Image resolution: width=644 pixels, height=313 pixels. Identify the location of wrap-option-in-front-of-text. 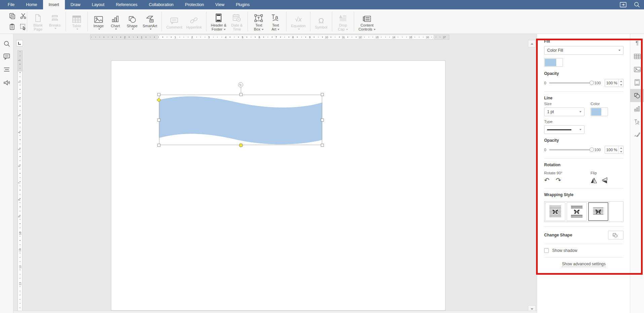
(598, 212).